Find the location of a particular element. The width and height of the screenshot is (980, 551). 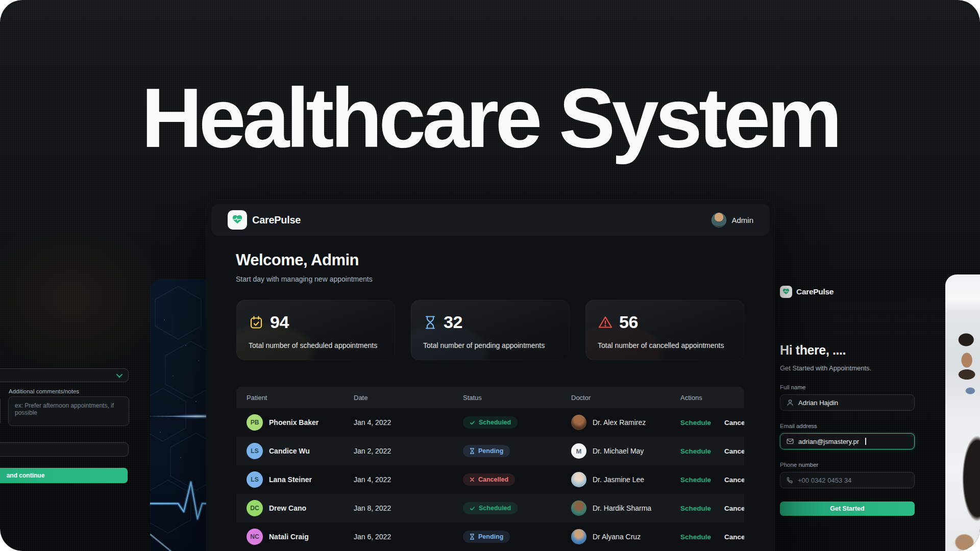

signup-panel: CarePulse Hi there, .... Get Started wit… is located at coordinates (847, 418).